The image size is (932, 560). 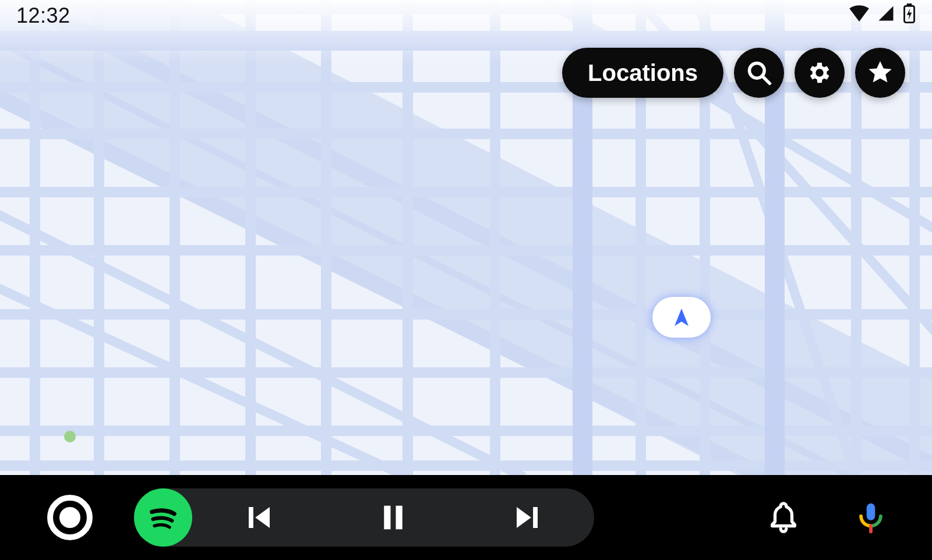 I want to click on status-clock: 12:32, so click(x=43, y=16).